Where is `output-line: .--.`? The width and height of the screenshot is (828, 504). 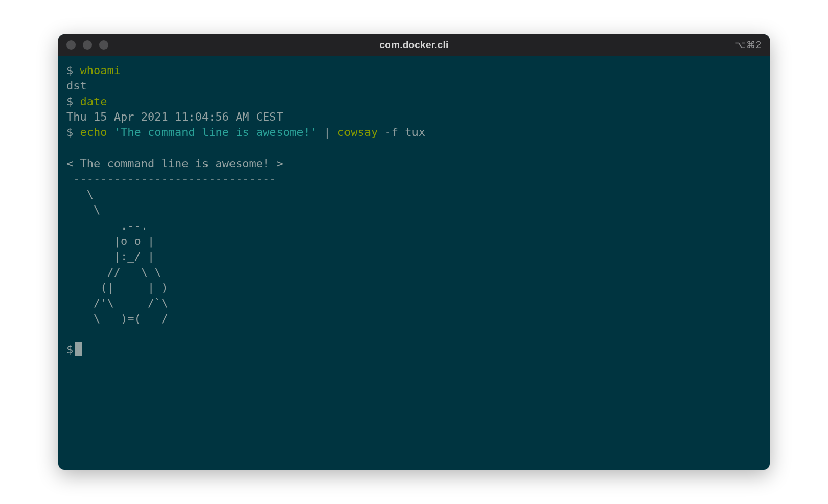 output-line: .--. is located at coordinates (414, 226).